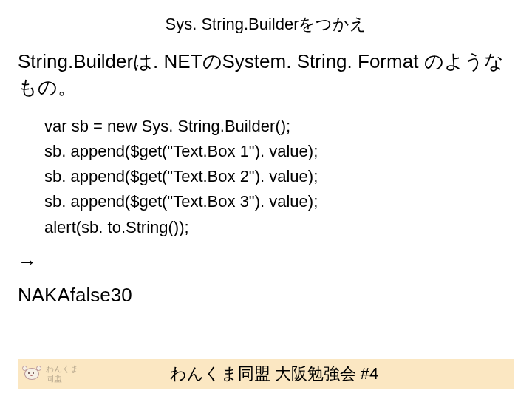 The height and width of the screenshot is (399, 532). What do you see at coordinates (32, 374) in the screenshot?
I see `bear-icon` at bounding box center [32, 374].